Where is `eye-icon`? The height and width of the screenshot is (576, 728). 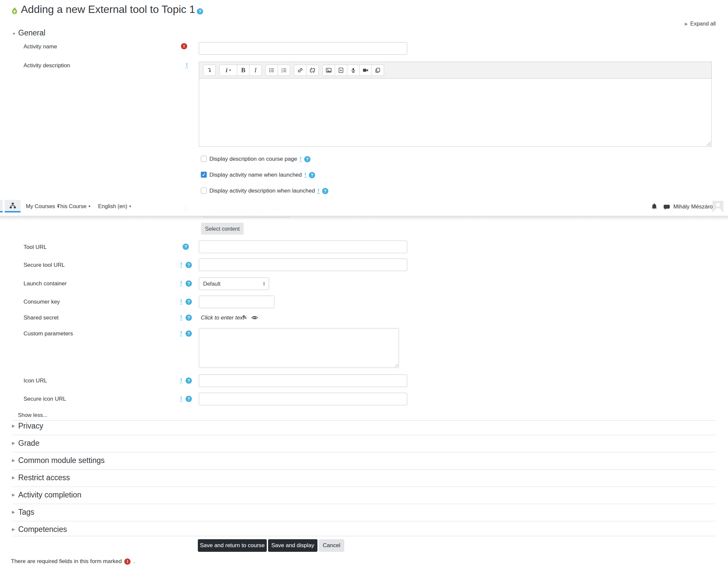 eye-icon is located at coordinates (255, 318).